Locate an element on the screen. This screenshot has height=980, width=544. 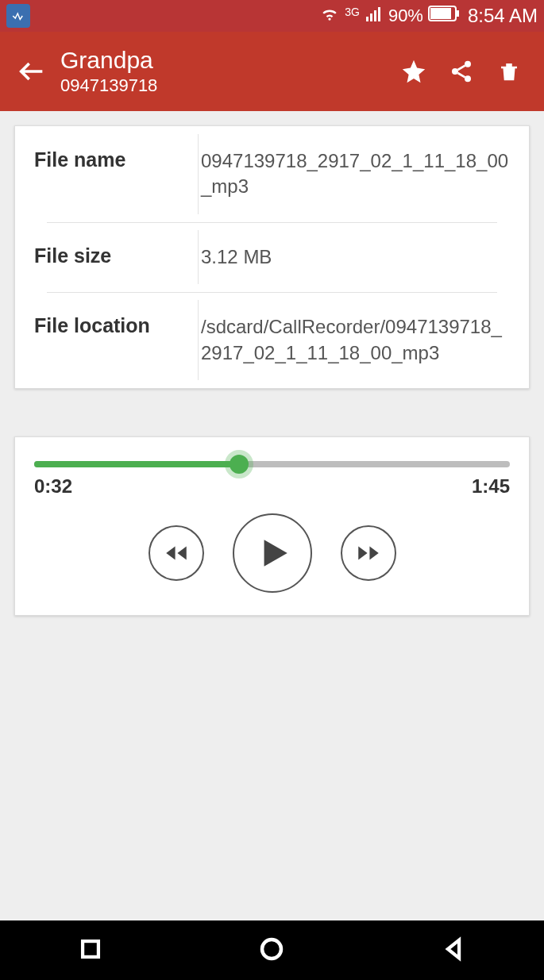
info-label: File size is located at coordinates (110, 257).